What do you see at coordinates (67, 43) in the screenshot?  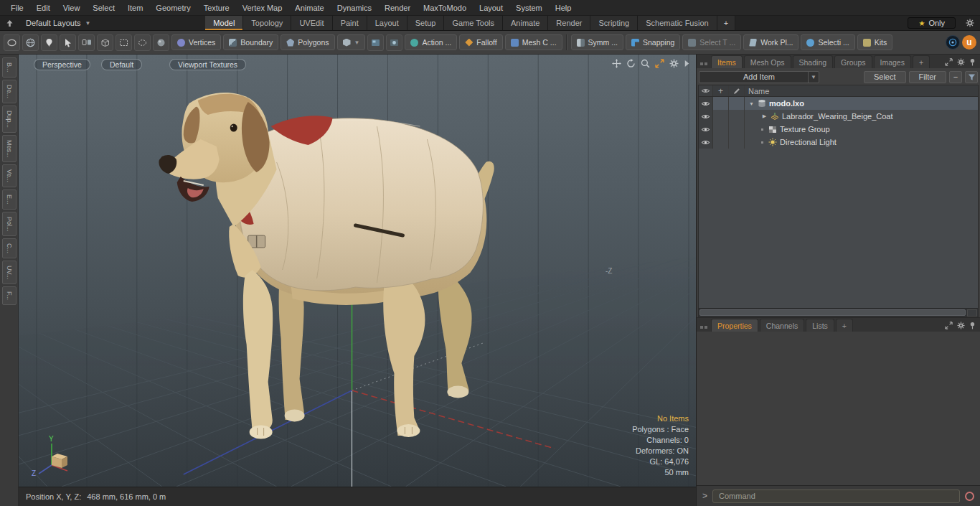 I see `cursor-tool-icon` at bounding box center [67, 43].